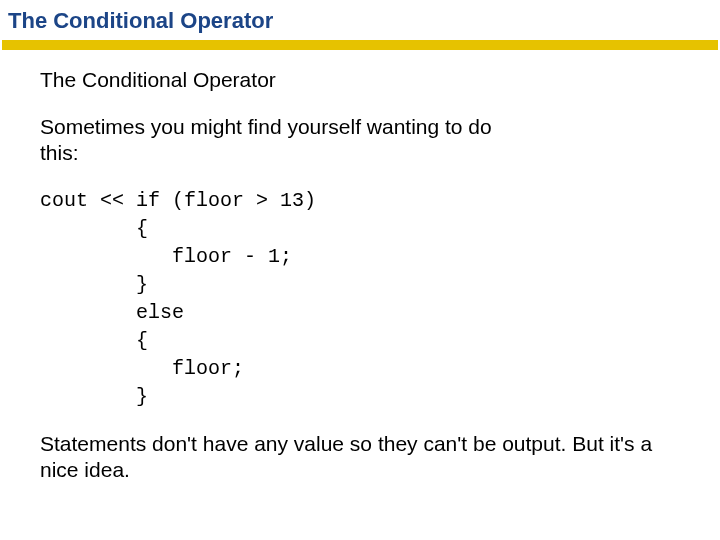 This screenshot has width=720, height=540. Describe the element at coordinates (350, 458) in the screenshot. I see `closing-text: Statements don't have any value so they …` at that location.